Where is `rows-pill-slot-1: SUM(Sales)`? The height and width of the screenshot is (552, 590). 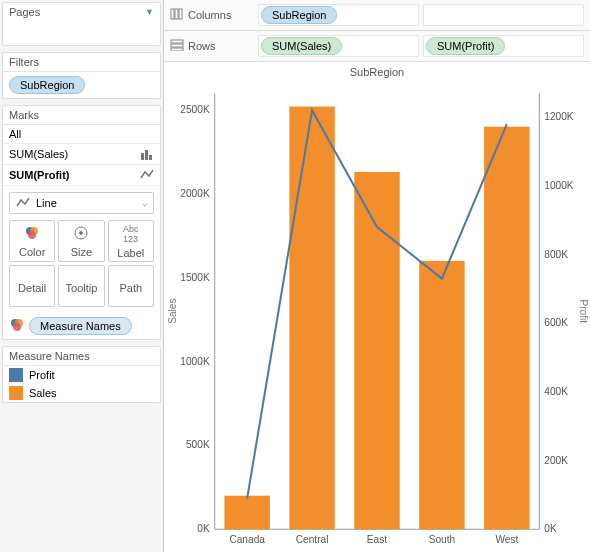 rows-pill-slot-1: SUM(Sales) is located at coordinates (338, 46).